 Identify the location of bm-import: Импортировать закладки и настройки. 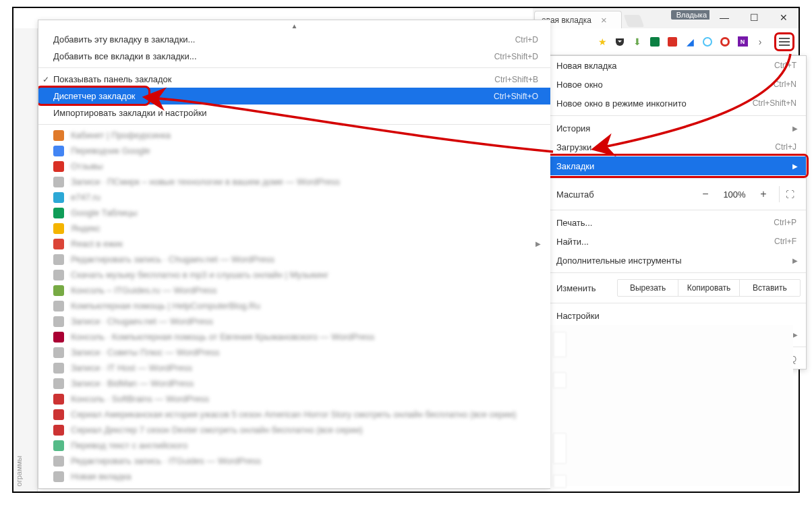
(294, 113).